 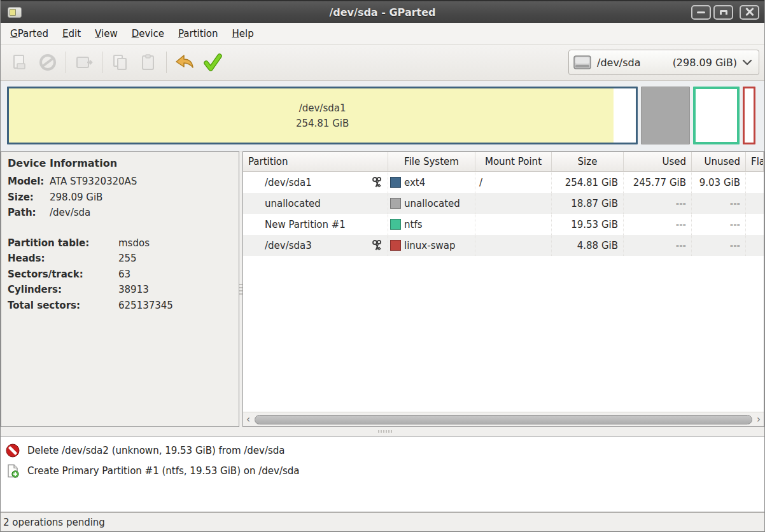 I want to click on scroll-right-arrow: ›, so click(x=759, y=420).